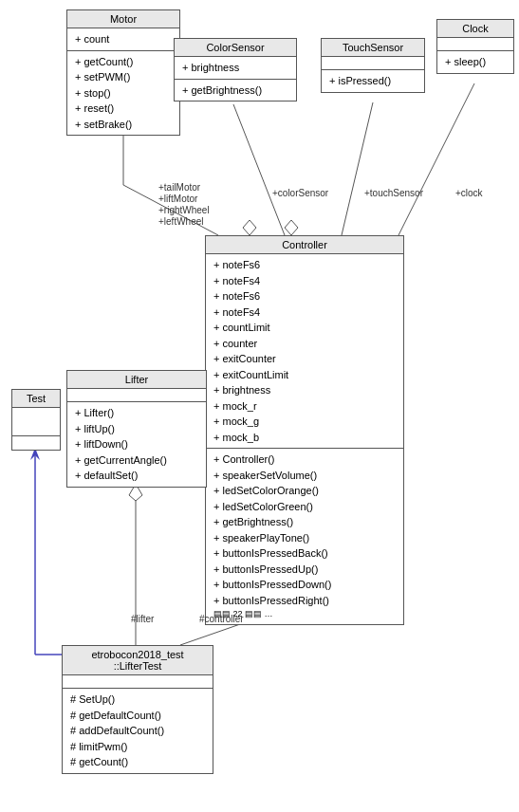 The image size is (519, 812). What do you see at coordinates (123, 19) in the screenshot?
I see `motor-title: Motor` at bounding box center [123, 19].